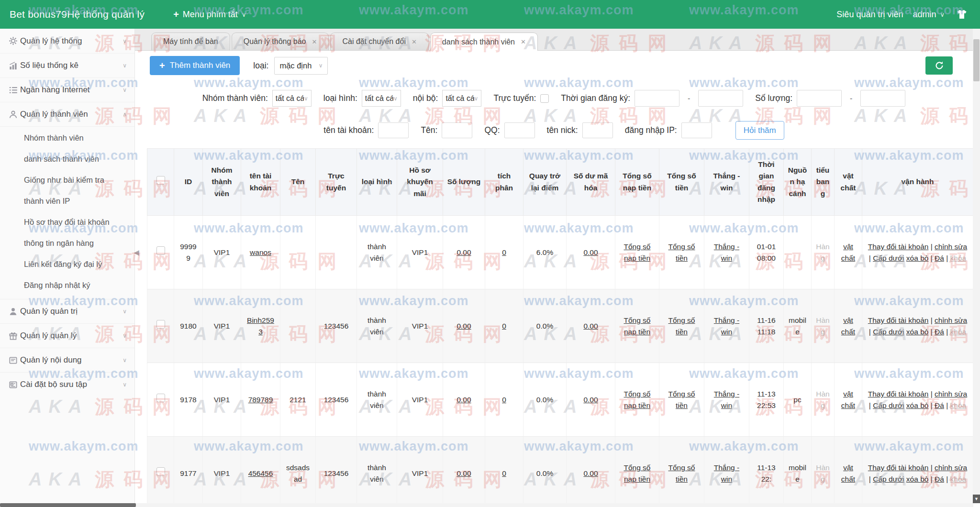 This screenshot has width=980, height=507. Describe the element at coordinates (280, 41) in the screenshot. I see `tab-quan-ly-thong-bao: Quản lý thông báo✕` at that location.